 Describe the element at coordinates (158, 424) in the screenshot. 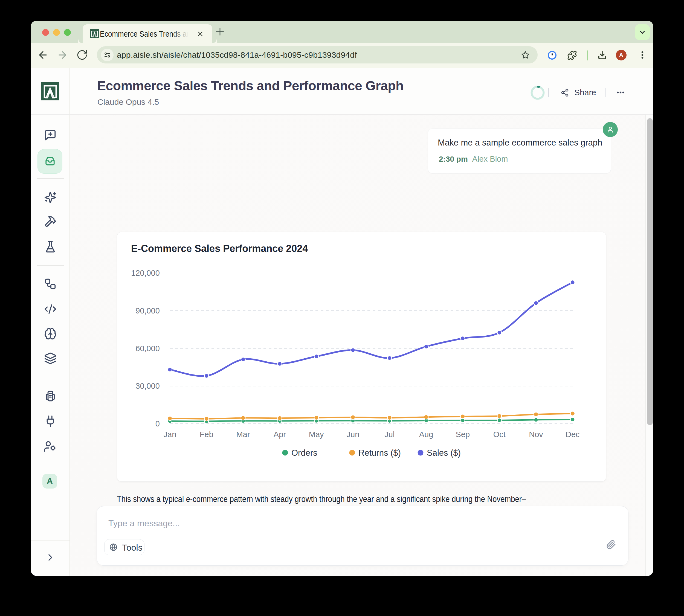

I see `svg-text: 0` at that location.